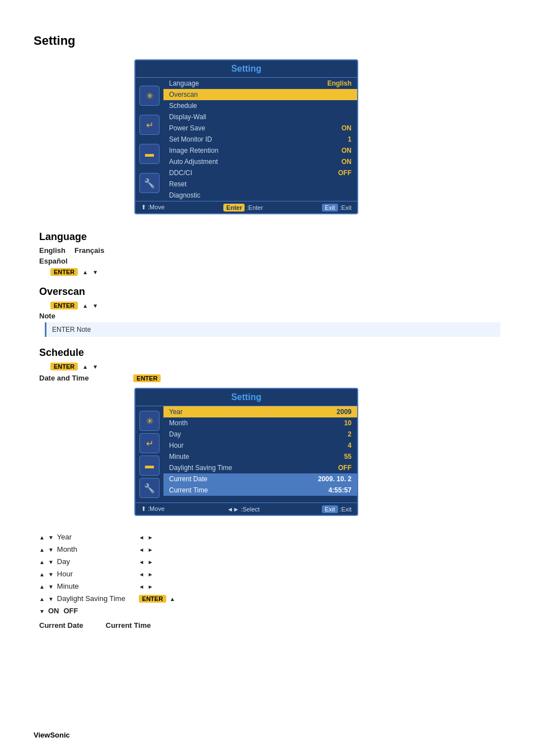 This screenshot has width=534, height=756. I want to click on year-down, so click(51, 537).